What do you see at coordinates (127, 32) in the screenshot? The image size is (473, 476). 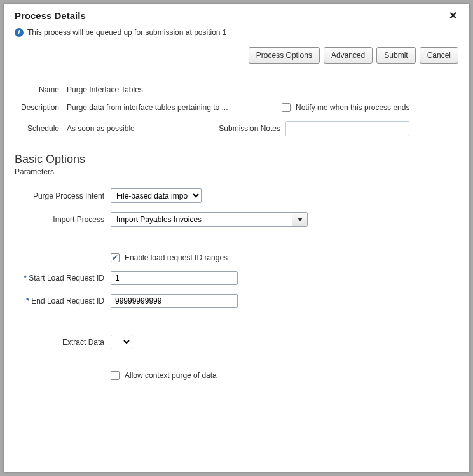 I see `info-message: This process will be queued up for submi…` at bounding box center [127, 32].